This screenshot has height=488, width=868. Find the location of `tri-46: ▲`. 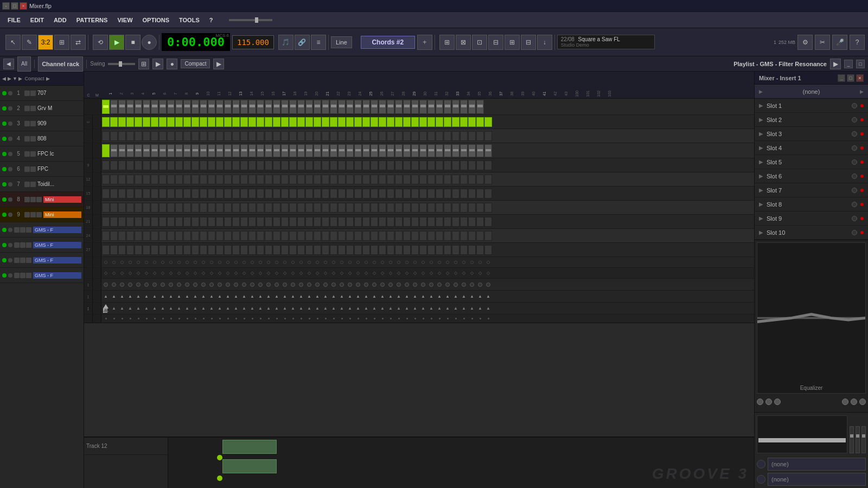

tri-46: ▲ is located at coordinates (480, 297).